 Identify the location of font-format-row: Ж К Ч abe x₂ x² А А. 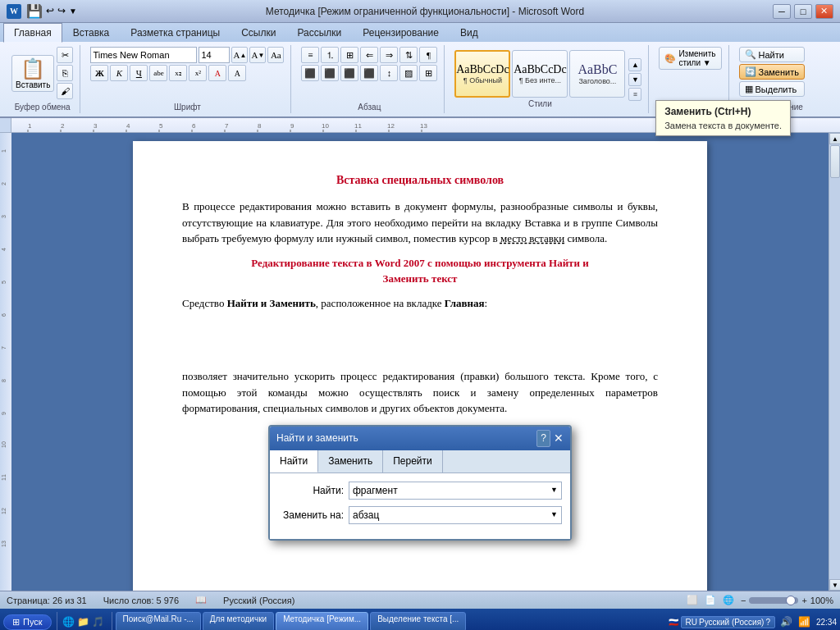
(187, 73).